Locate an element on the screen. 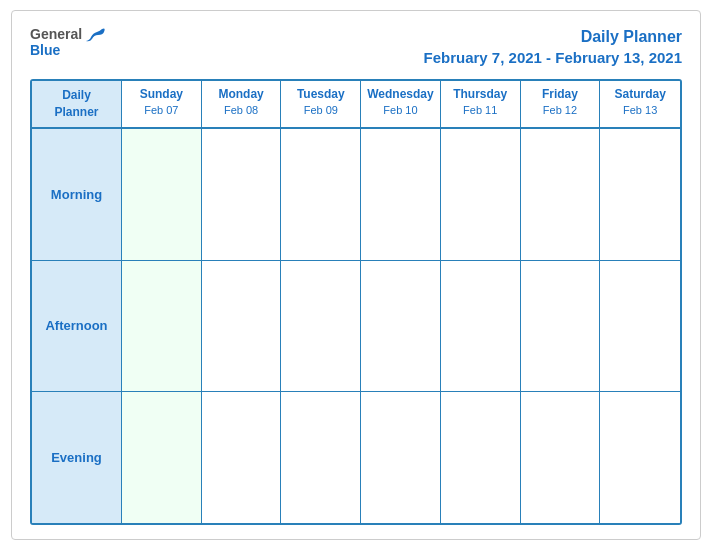  evening-tuesday is located at coordinates (321, 458).